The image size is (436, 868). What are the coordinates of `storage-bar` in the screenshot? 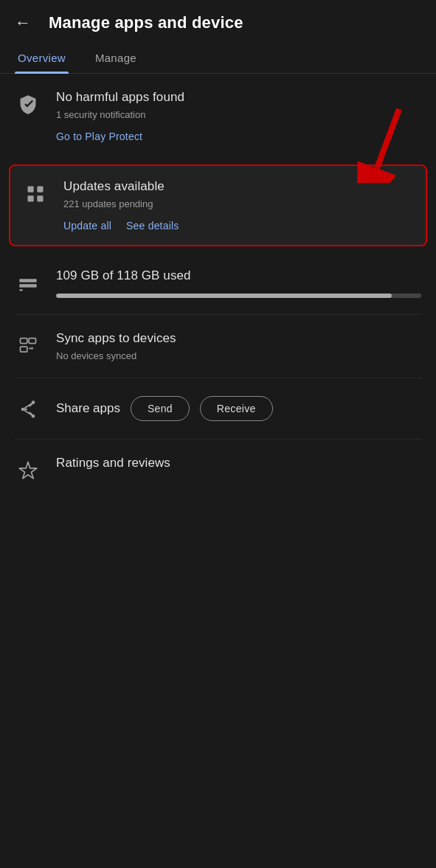 It's located at (239, 296).